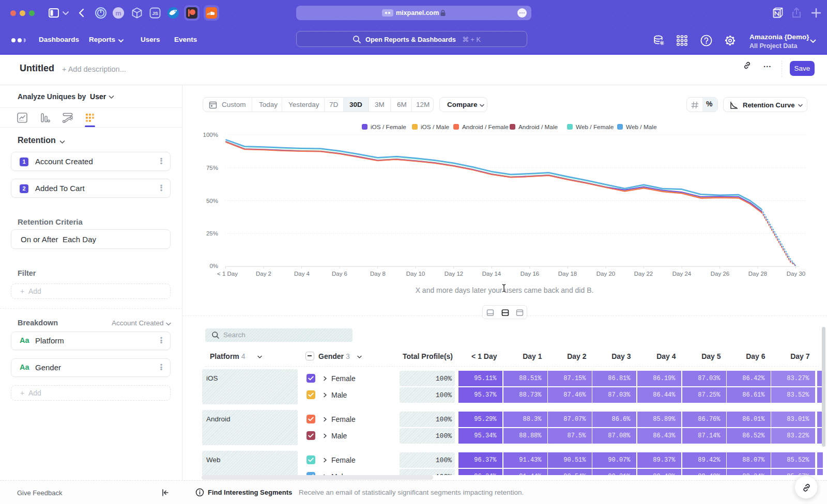 This screenshot has height=504, width=827. Describe the element at coordinates (212, 233) in the screenshot. I see `svg-text: 25%` at that location.